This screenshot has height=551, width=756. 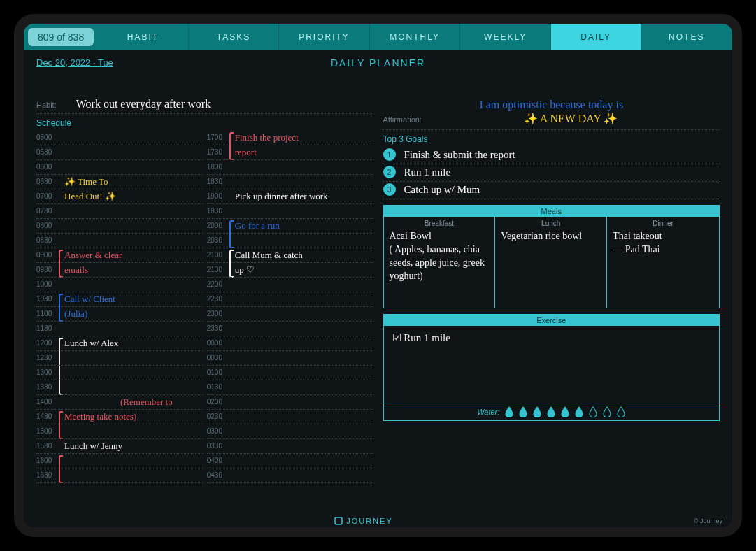 What do you see at coordinates (290, 315) in the screenshot?
I see `schedule-row: 2300` at bounding box center [290, 315].